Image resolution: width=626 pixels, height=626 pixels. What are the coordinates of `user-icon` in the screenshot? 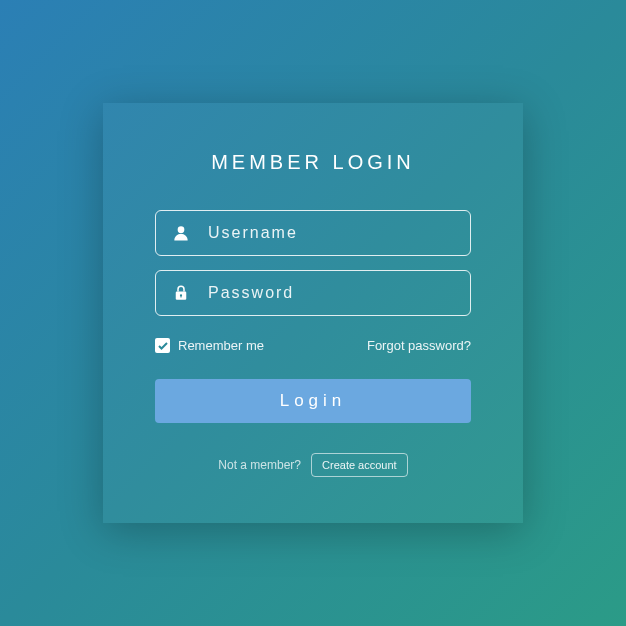 It's located at (181, 233).